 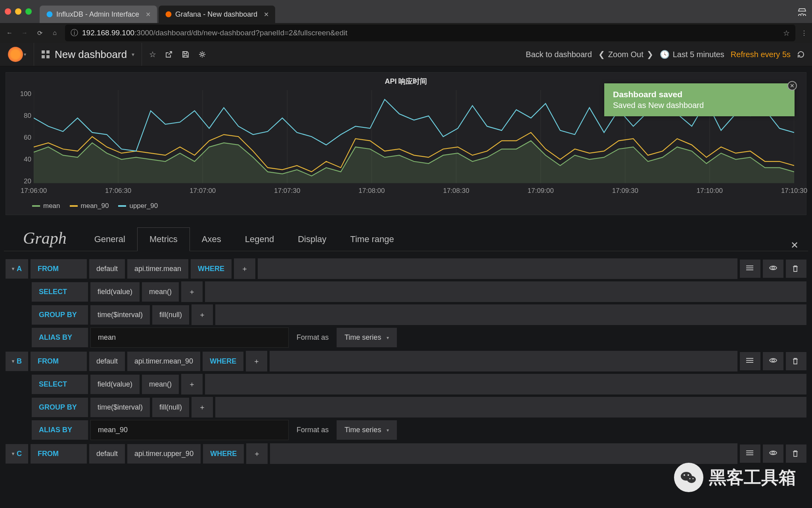 I want to click on format-as-label: Format as, so click(x=312, y=337).